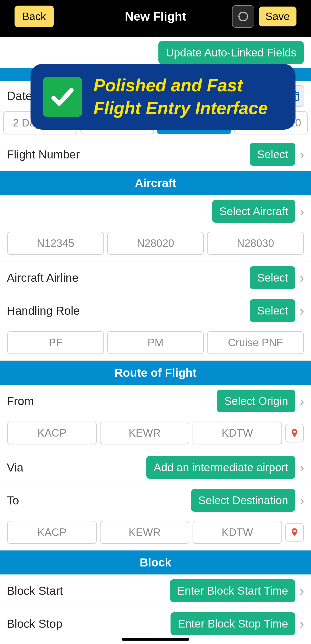 The height and width of the screenshot is (644, 311). I want to click on top-action-row: Update Auto-Linked Fields, so click(156, 52).